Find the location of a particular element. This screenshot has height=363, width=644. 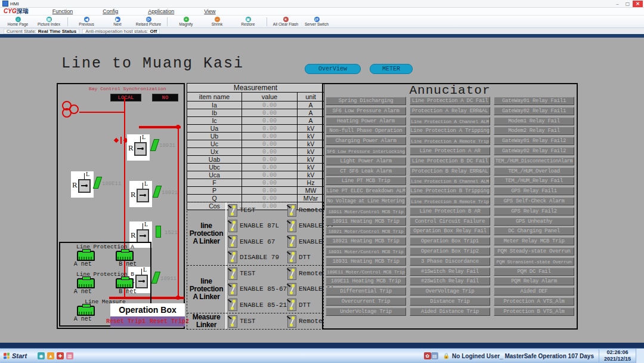

minimize-button: – is located at coordinates (618, 4).